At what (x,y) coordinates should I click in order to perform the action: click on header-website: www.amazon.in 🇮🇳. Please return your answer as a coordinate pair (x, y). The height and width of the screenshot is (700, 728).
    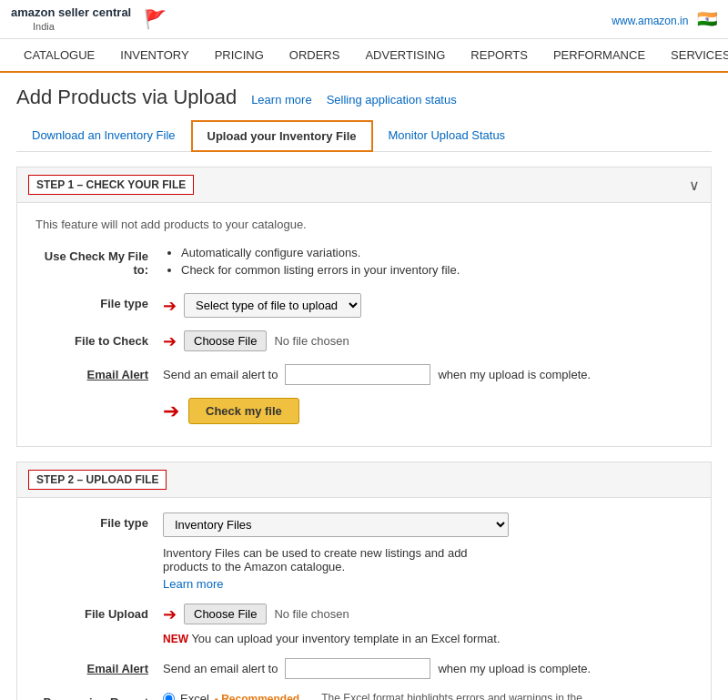
    Looking at the image, I should click on (664, 19).